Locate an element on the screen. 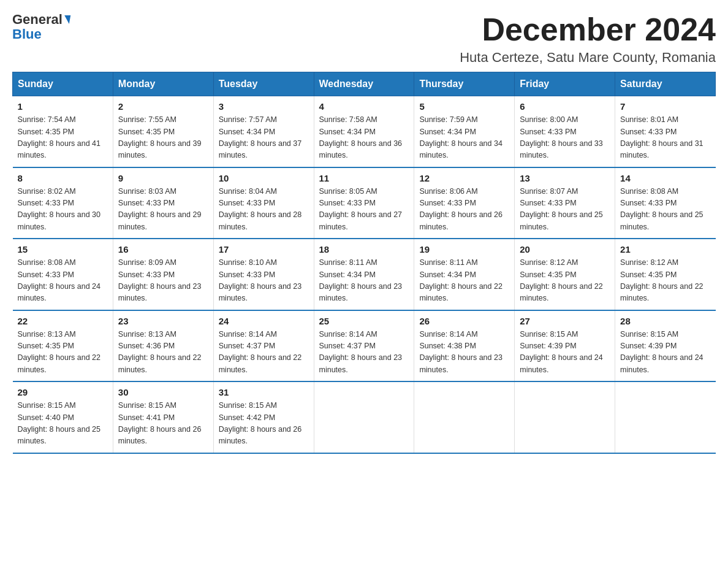 The image size is (728, 563). day-of-week-header: Sunday is located at coordinates (63, 85).